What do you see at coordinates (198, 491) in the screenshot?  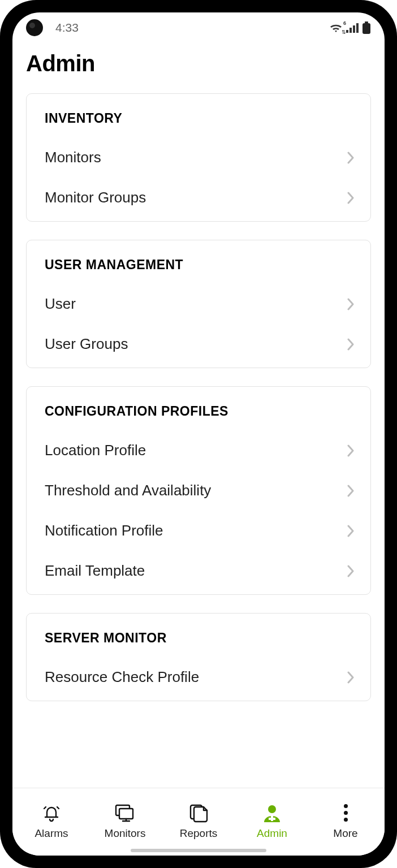 I see `row-threshold-availability: Threshold and Availability` at bounding box center [198, 491].